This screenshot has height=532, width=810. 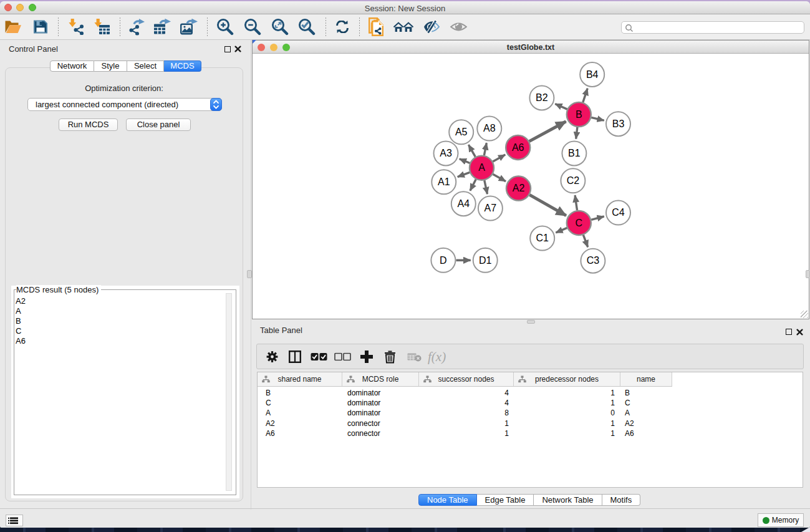 I want to click on svg-text: A, so click(x=481, y=167).